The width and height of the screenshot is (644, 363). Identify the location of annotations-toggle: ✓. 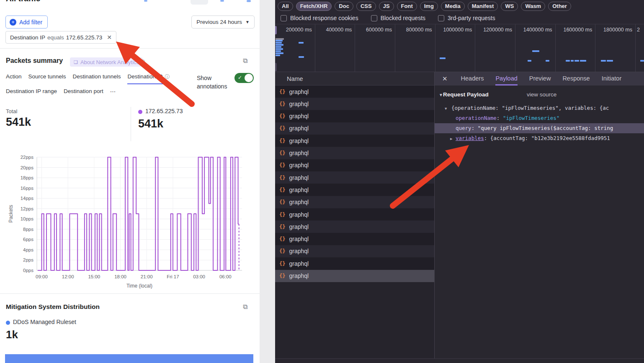
(244, 78).